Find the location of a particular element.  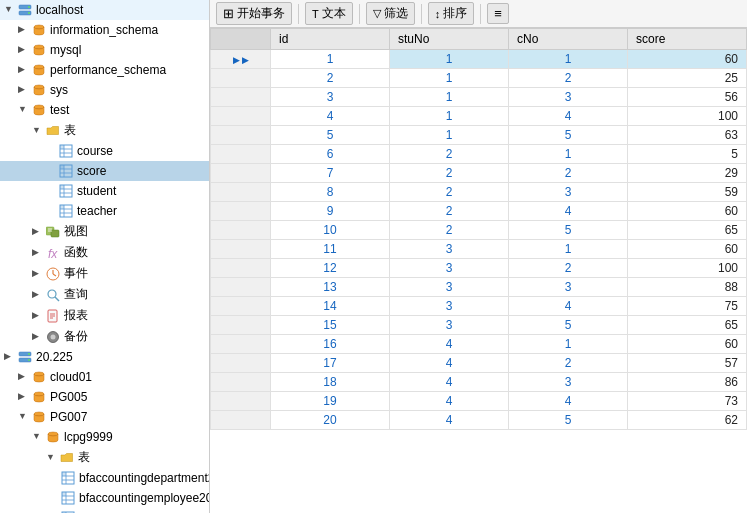

sidebar-item-label: PG007 is located at coordinates (68, 417).